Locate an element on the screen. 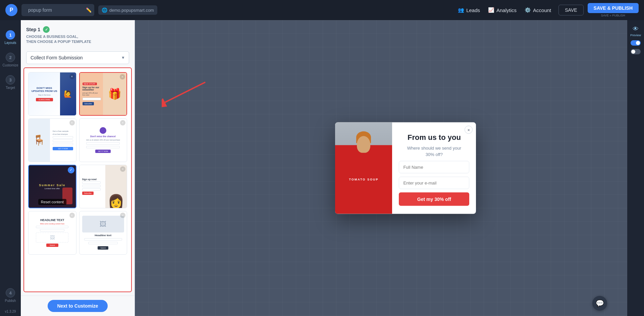  card-4-close: × is located at coordinates (123, 123).